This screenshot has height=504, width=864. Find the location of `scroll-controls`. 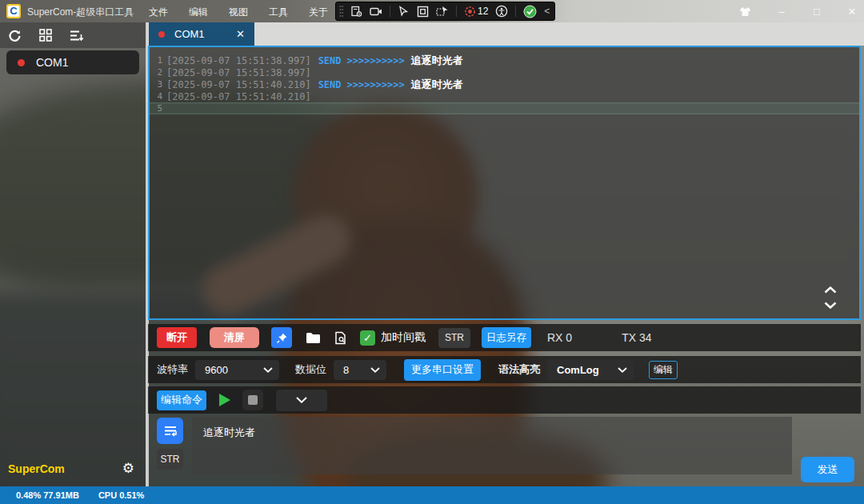

scroll-controls is located at coordinates (830, 298).